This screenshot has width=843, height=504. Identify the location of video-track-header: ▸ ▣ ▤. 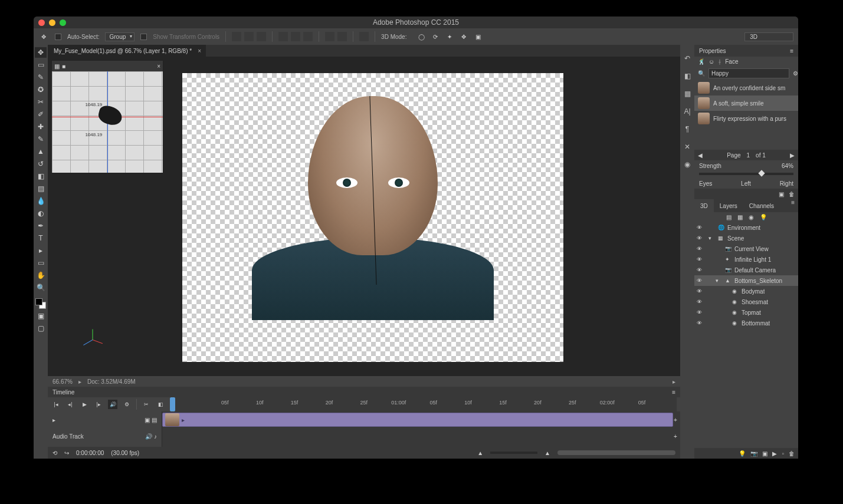
(105, 420).